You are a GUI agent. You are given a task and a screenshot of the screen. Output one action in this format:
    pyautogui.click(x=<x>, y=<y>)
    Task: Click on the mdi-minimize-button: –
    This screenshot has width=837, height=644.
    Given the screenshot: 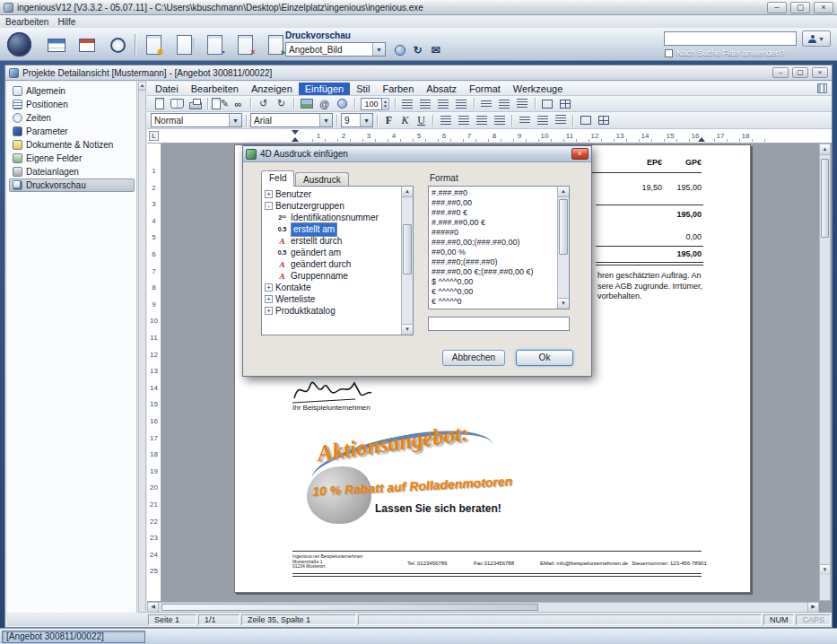 What is the action you would take?
    pyautogui.click(x=780, y=73)
    